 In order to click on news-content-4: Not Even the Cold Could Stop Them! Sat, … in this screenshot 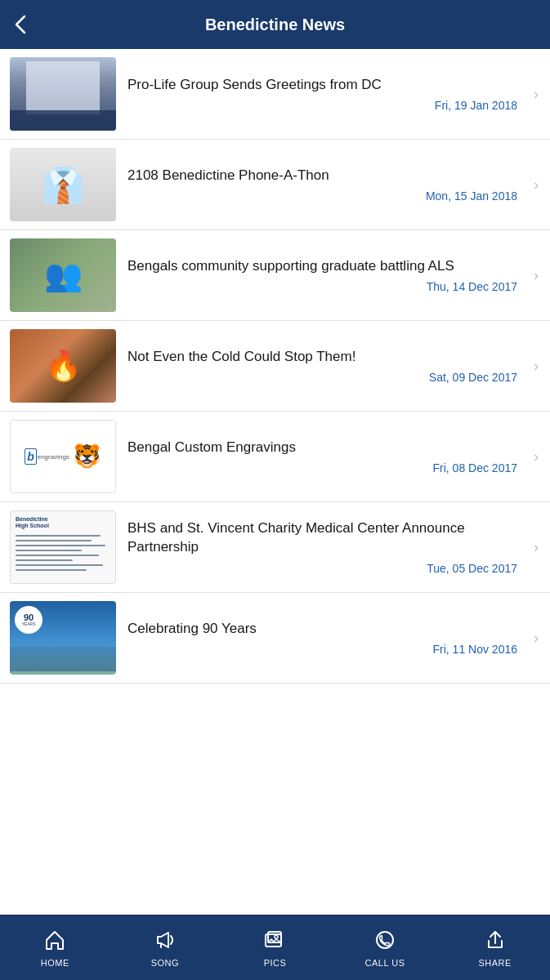, I will do `click(333, 366)`.